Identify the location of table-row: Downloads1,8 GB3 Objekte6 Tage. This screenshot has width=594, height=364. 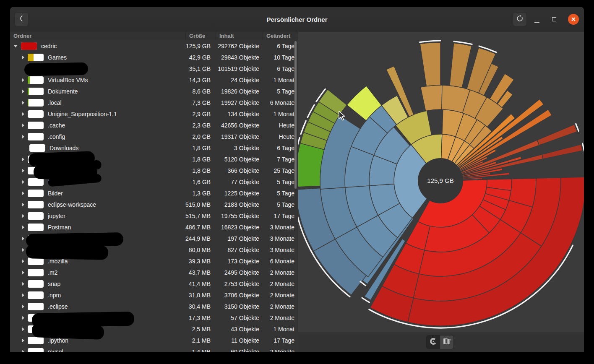
(154, 148).